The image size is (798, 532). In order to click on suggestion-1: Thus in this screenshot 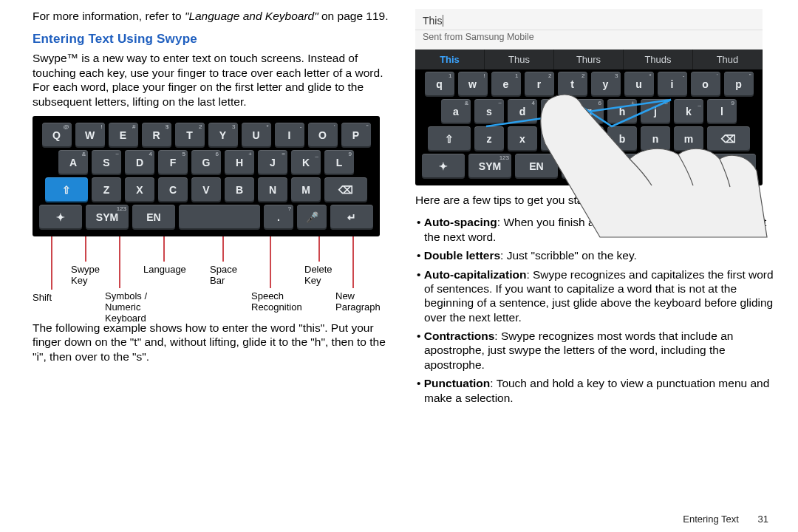, I will do `click(519, 59)`.